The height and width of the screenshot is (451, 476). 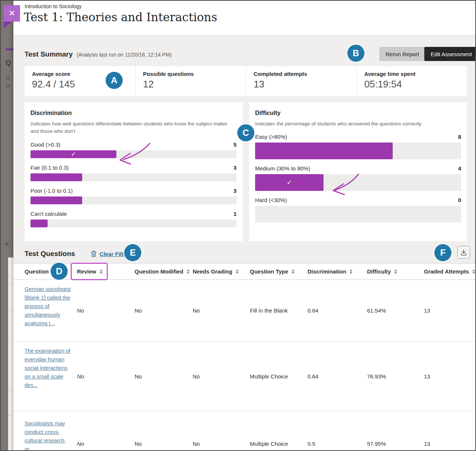 What do you see at coordinates (49, 214) in the screenshot?
I see `bar-label: Can't calculate` at bounding box center [49, 214].